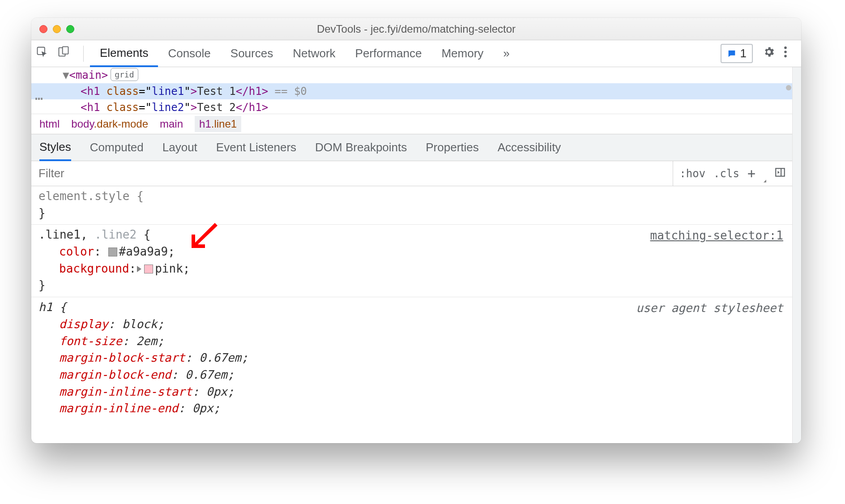 This screenshot has height=504, width=845. What do you see at coordinates (529, 148) in the screenshot?
I see `subtab-accessibility: Accessibility` at bounding box center [529, 148].